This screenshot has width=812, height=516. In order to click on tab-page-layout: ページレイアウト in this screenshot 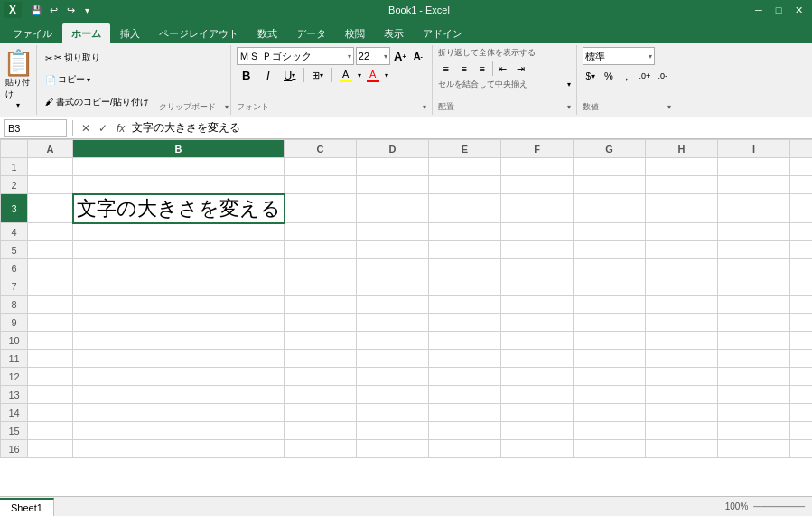, I will do `click(199, 33)`.